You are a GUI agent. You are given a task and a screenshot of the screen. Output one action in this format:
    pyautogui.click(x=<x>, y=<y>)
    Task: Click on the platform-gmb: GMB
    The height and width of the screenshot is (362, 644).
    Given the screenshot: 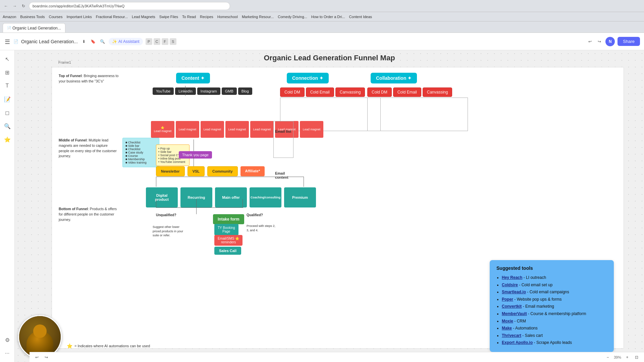 What is the action you would take?
    pyautogui.click(x=229, y=91)
    